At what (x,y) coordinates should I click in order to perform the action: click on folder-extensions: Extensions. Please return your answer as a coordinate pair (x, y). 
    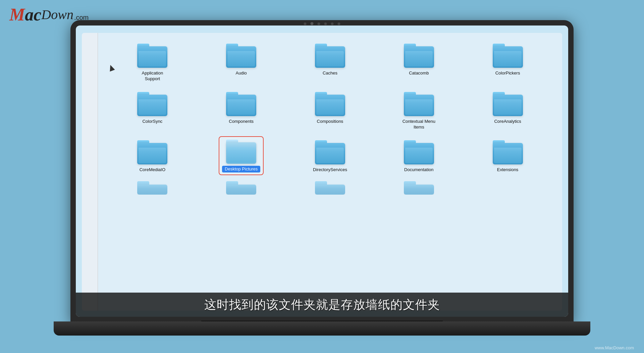
    Looking at the image, I should click on (508, 156).